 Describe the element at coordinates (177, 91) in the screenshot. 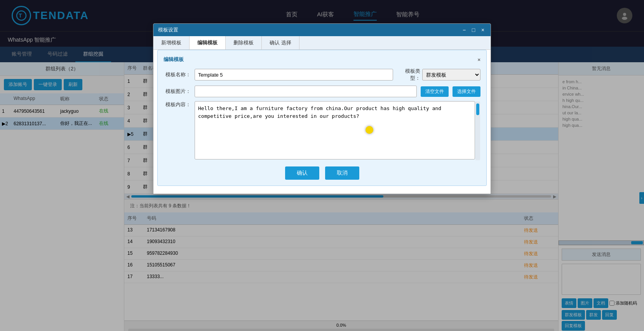

I see `image-label: 模板图片：` at that location.